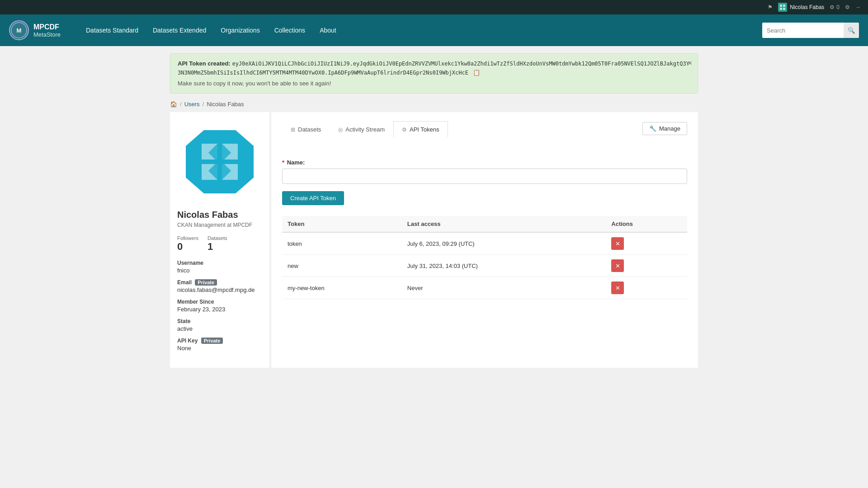  Describe the element at coordinates (220, 321) in the screenshot. I see `state-label: State` at that location.